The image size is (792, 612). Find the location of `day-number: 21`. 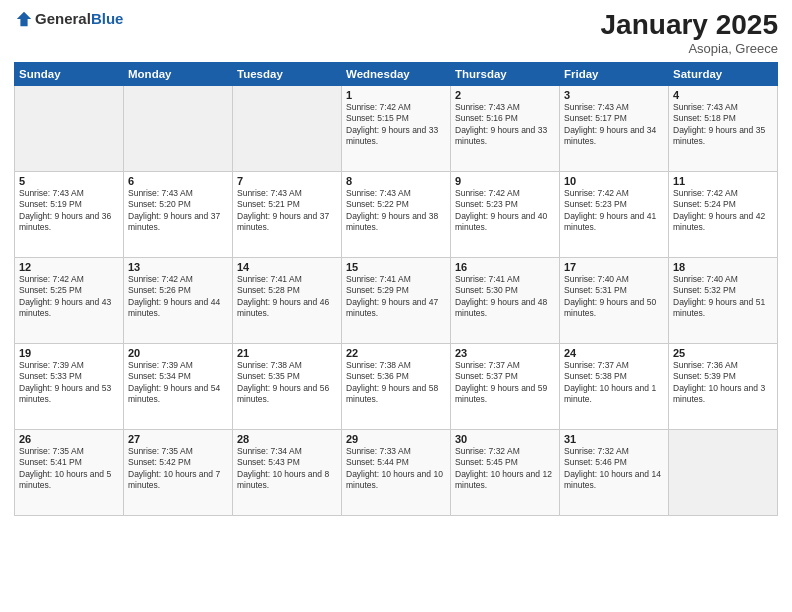

day-number: 21 is located at coordinates (287, 353).